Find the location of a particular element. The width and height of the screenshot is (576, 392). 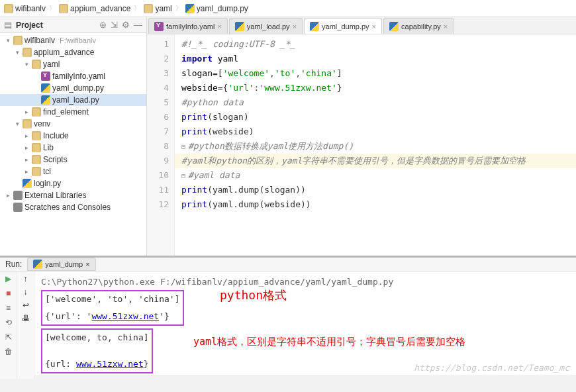

breadcrumb-item: wifibanlv is located at coordinates (25, 9).